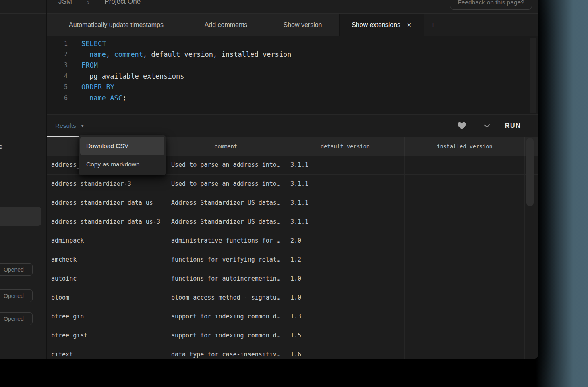 The width and height of the screenshot is (588, 387). Describe the element at coordinates (346, 146) in the screenshot. I see `column-header-default-version: default_version` at that location.